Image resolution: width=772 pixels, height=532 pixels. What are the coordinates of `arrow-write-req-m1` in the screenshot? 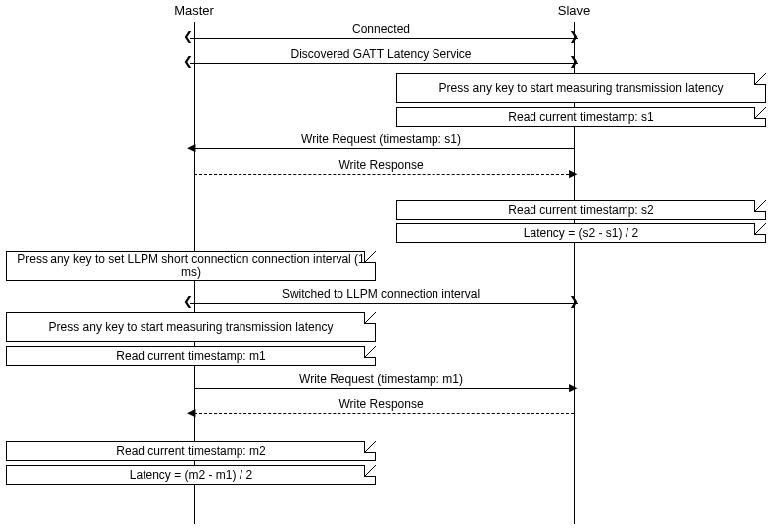 It's located at (384, 388).